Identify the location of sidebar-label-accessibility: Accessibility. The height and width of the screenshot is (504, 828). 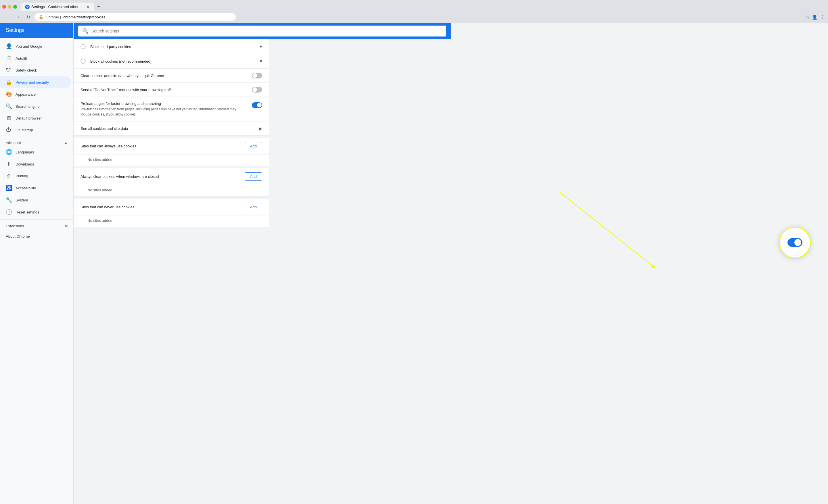
(26, 188).